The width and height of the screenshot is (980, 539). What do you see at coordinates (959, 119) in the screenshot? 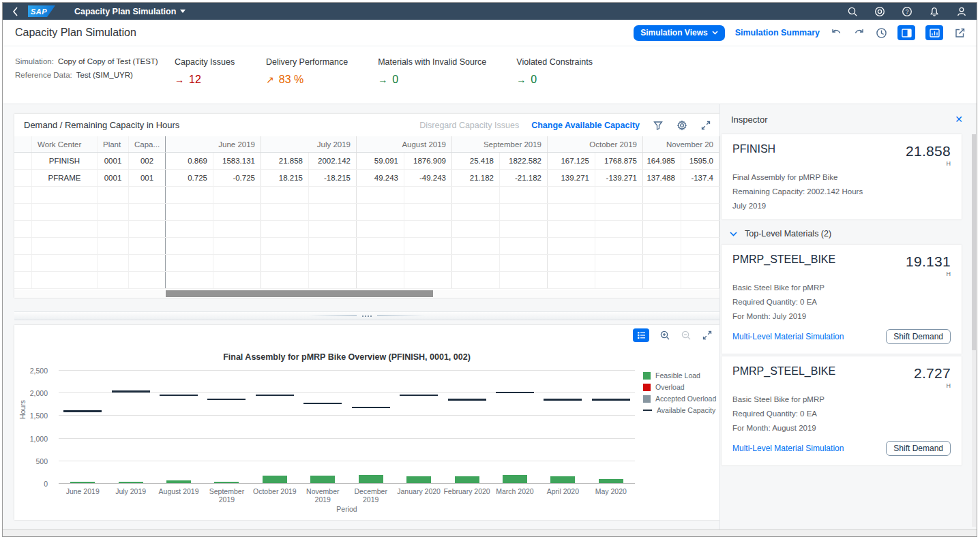
I see `close-icon: ✕` at bounding box center [959, 119].